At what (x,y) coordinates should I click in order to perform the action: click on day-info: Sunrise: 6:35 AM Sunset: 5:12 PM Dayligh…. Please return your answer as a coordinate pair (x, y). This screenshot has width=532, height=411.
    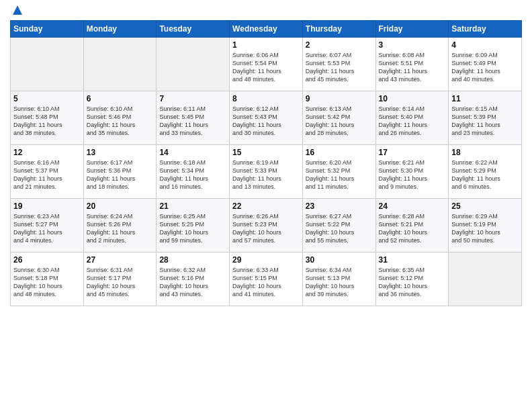
    Looking at the image, I should click on (412, 282).